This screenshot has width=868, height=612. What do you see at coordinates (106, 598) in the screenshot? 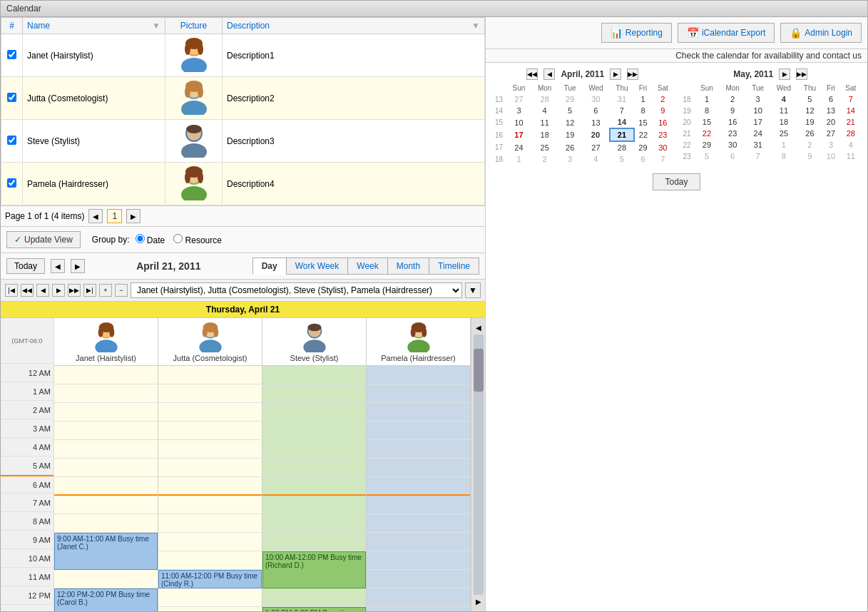
I see `hour-cell: 12:00 PM-2:00 PM Busy time (Carol B.)` at bounding box center [106, 598].